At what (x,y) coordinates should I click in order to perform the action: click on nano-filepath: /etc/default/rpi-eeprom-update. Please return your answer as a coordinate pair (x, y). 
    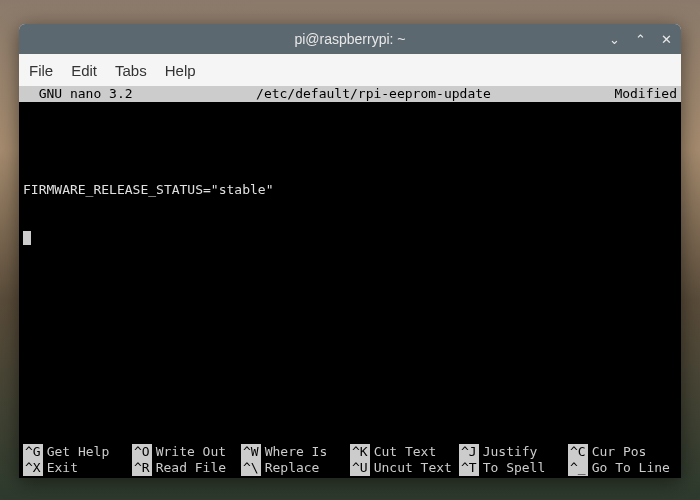
    Looking at the image, I should click on (374, 94).